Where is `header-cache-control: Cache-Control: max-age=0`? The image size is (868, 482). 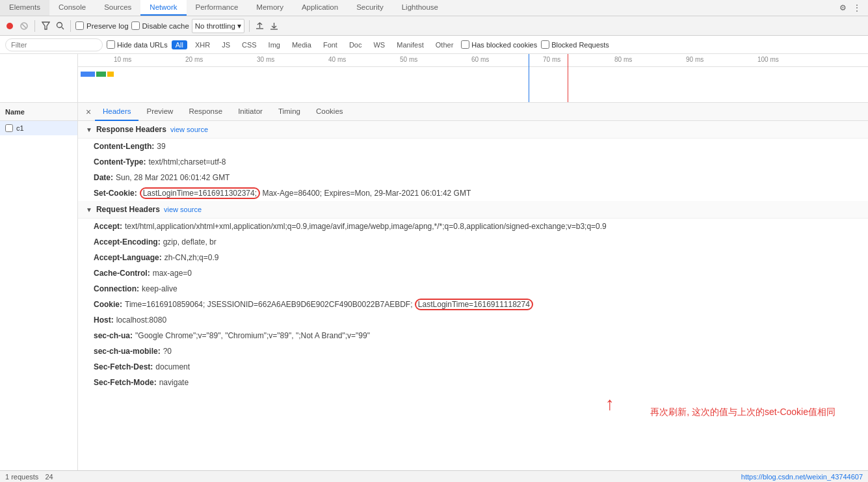 header-cache-control: Cache-Control: max-age=0 is located at coordinates (473, 273).